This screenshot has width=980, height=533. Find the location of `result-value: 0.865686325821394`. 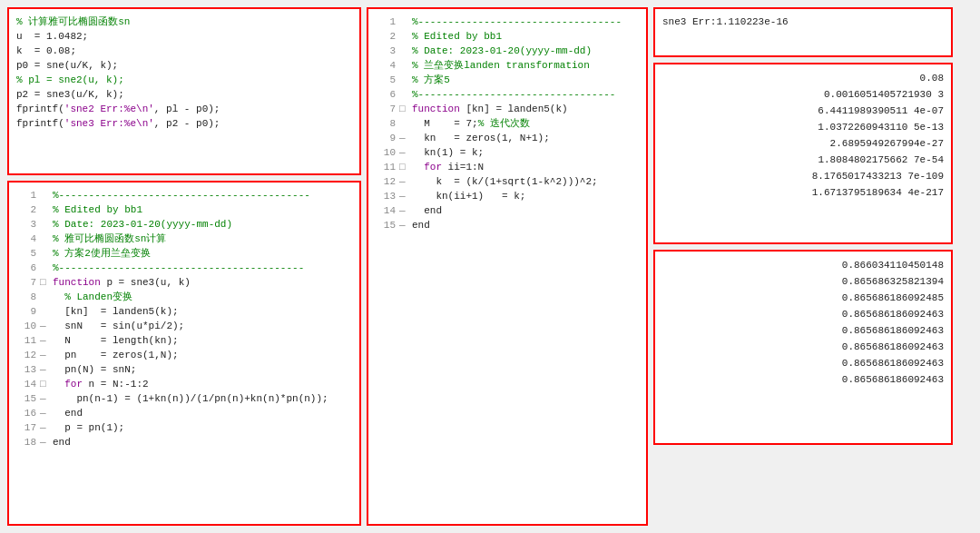

result-value: 0.865686325821394 is located at coordinates (803, 281).